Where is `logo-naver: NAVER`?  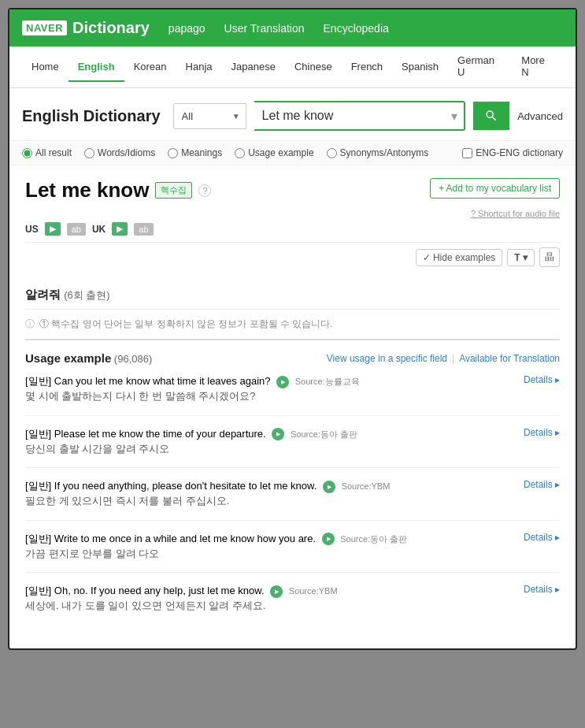
logo-naver: NAVER is located at coordinates (44, 28).